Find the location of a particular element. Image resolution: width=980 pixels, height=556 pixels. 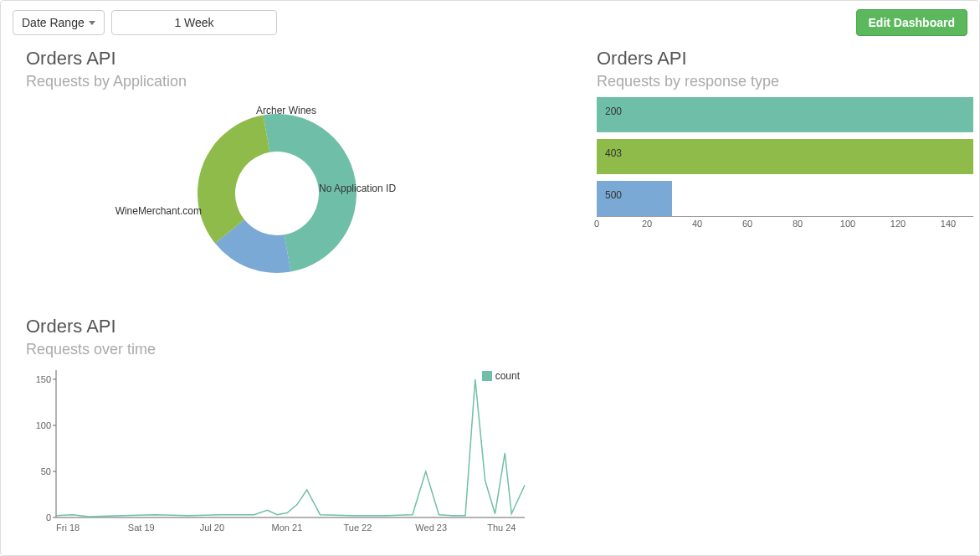

y-tick: 150 is located at coordinates (44, 379).